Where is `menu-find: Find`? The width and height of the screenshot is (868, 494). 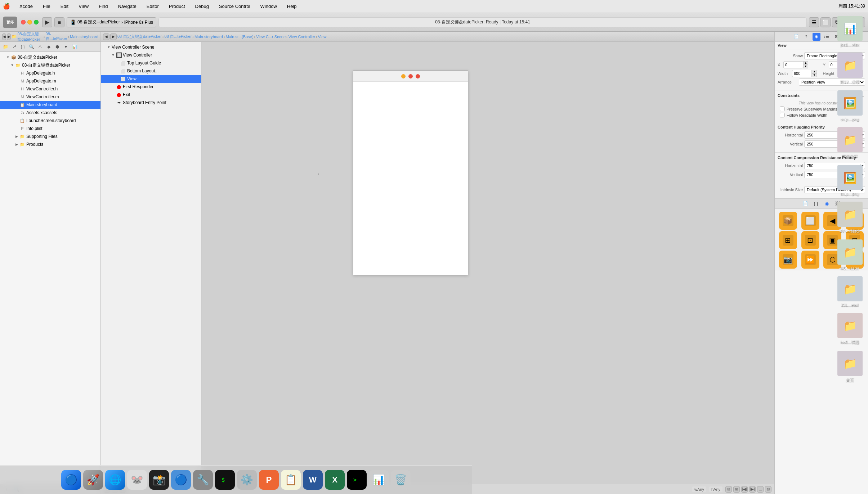 menu-find: Find is located at coordinates (103, 6).